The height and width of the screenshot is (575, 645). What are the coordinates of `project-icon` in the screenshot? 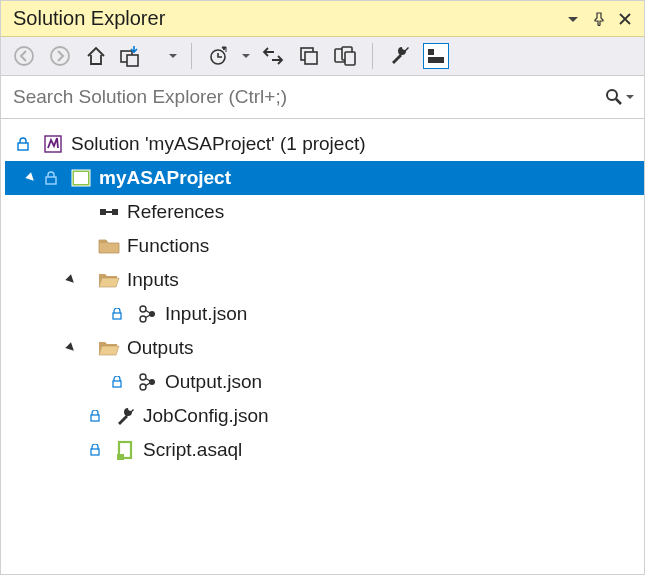 It's located at (81, 178).